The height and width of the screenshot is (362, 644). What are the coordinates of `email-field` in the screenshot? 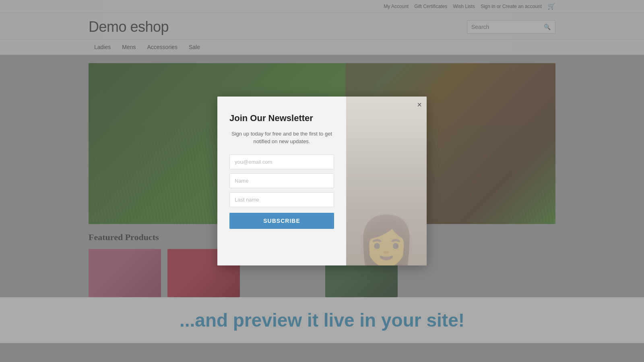 It's located at (282, 162).